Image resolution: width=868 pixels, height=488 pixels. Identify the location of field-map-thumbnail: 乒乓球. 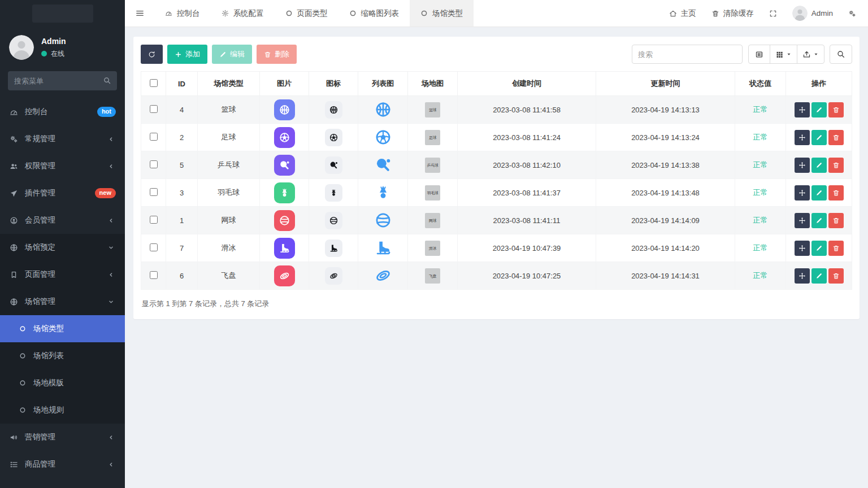
(433, 165).